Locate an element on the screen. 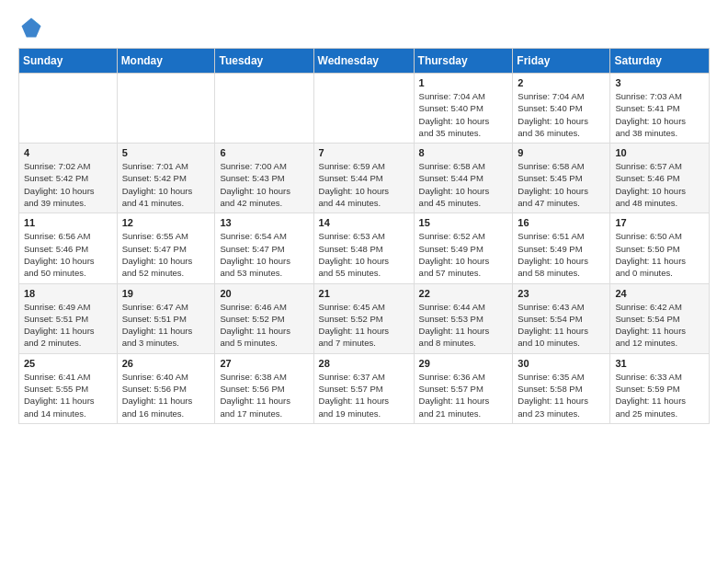  col-header-sunday: Sunday is located at coordinates (68, 61).